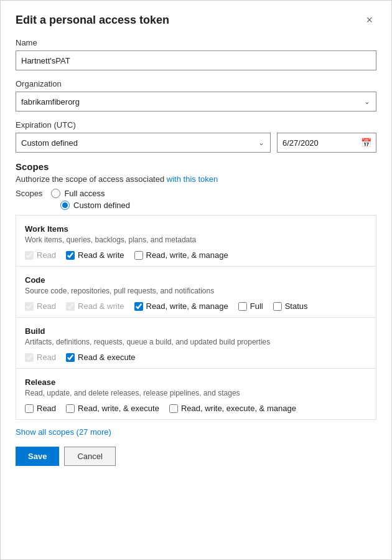 Image resolution: width=392 pixels, height=560 pixels. What do you see at coordinates (196, 331) in the screenshot?
I see `build-title: Build` at bounding box center [196, 331].